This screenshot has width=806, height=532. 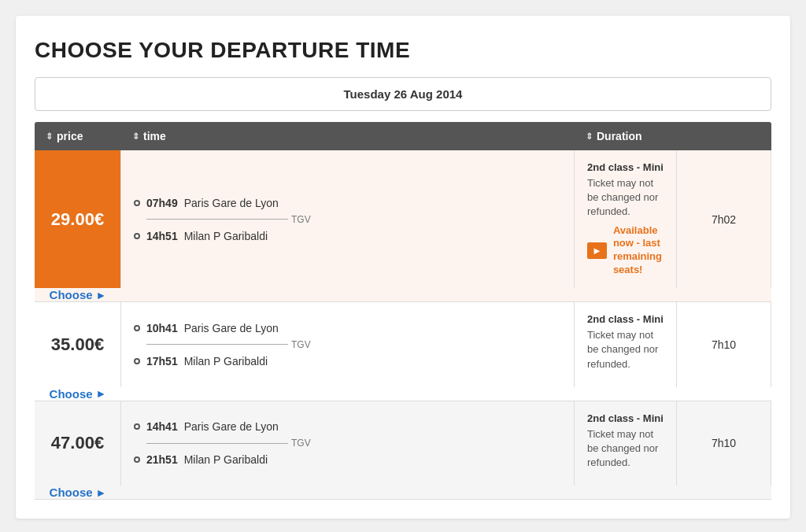 I want to click on arrival-line-1: 14h51 Milan P Garibaldi, so click(x=348, y=236).